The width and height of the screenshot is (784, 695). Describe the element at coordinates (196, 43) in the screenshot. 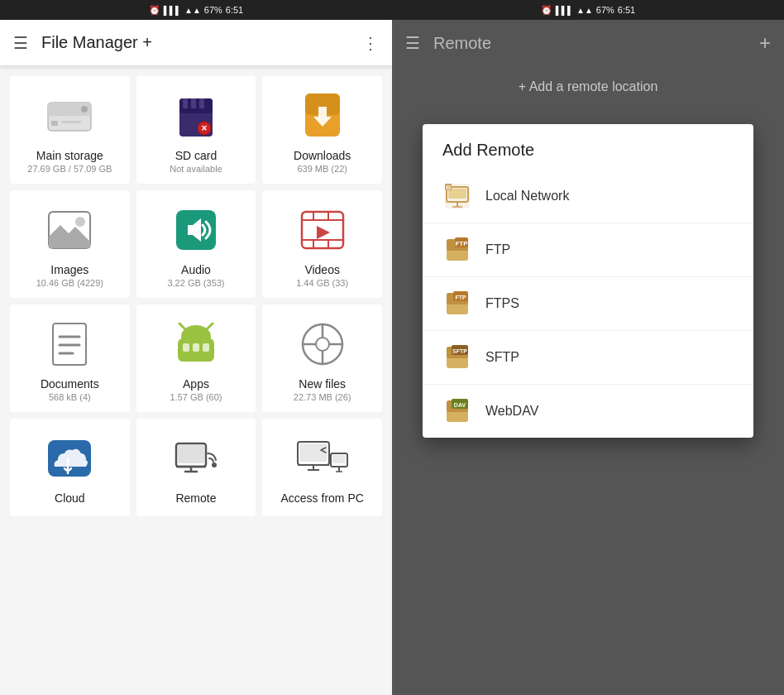

I see `toolbar-left: ☰ File Manager + ⋮` at that location.